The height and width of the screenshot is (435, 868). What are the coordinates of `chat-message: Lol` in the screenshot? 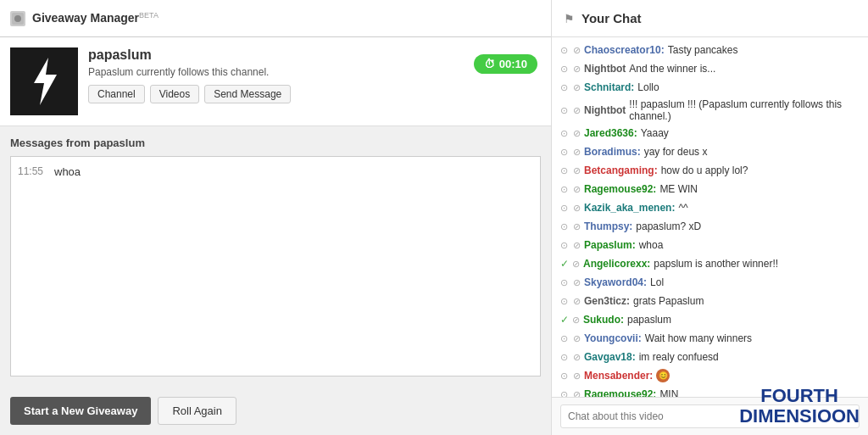 It's located at (657, 282).